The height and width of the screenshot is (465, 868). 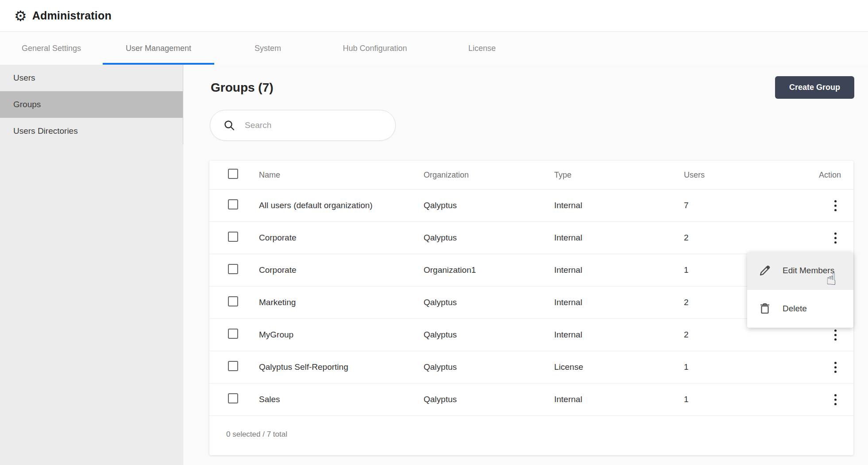 What do you see at coordinates (20, 16) in the screenshot?
I see `gear-icon: ⚙` at bounding box center [20, 16].